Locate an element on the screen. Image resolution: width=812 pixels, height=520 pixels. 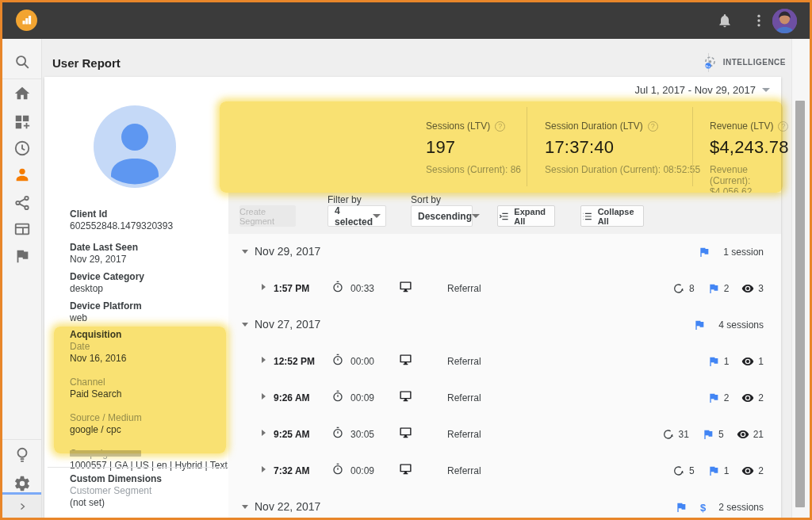
filter-by-label: Filter by is located at coordinates (344, 200).